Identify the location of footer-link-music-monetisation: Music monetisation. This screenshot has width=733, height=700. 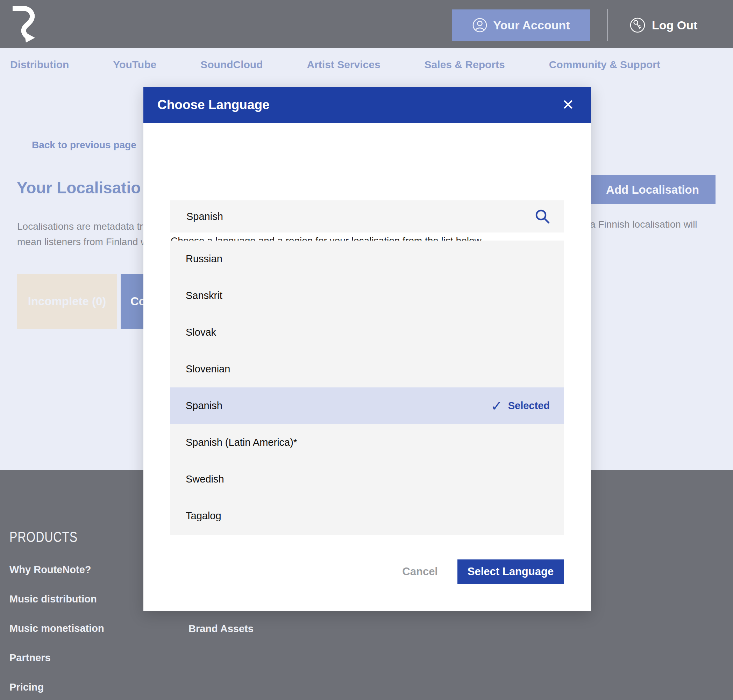
(57, 628).